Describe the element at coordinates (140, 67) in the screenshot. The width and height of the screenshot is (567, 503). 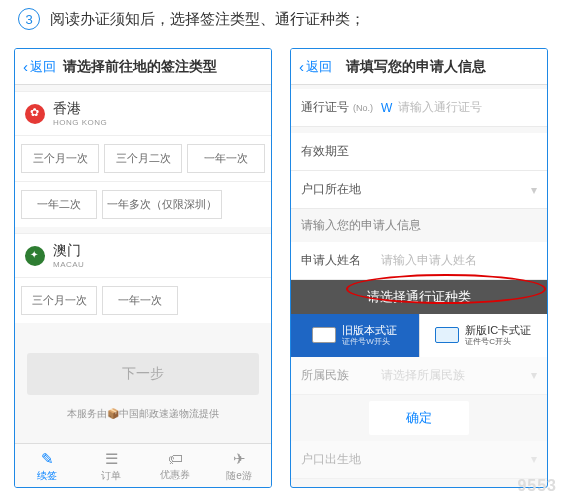
I see `nav-title: 请选择前往地的签注类型` at that location.